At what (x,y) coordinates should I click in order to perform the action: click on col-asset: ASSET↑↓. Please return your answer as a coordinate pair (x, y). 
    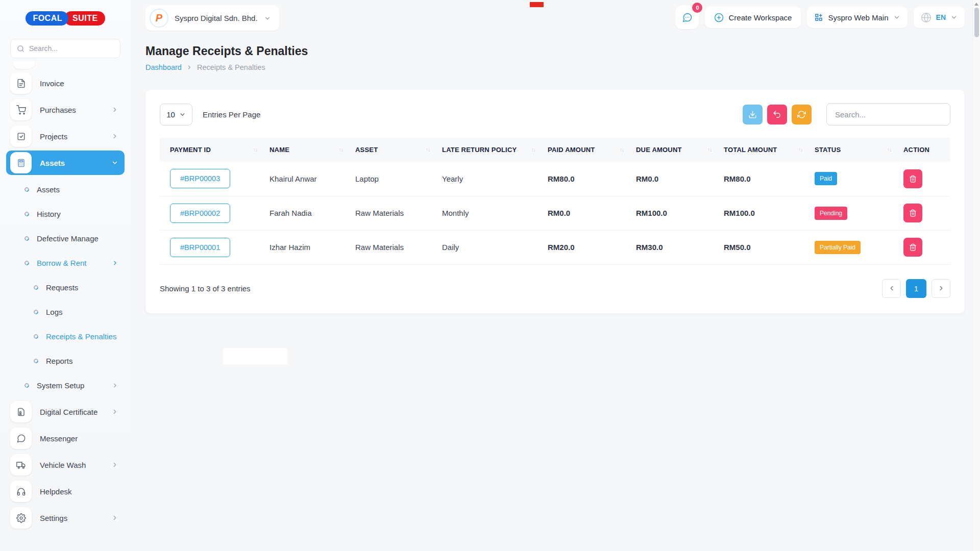
    Looking at the image, I should click on (394, 150).